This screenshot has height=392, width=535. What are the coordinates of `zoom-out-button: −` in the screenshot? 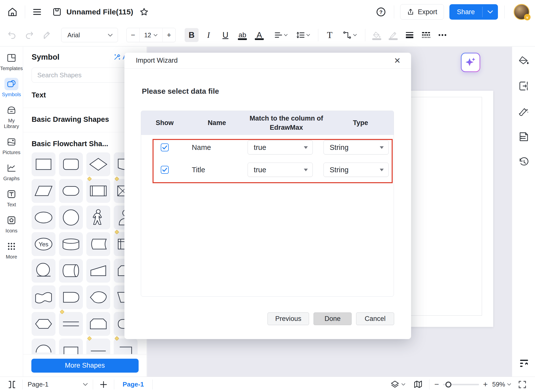 It's located at (437, 384).